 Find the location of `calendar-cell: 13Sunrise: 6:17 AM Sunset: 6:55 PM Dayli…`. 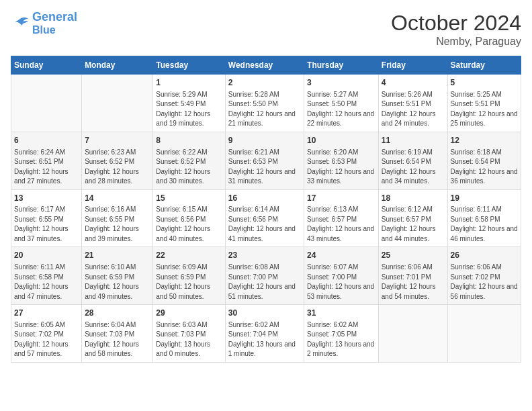

calendar-cell: 13Sunrise: 6:17 AM Sunset: 6:55 PM Dayli… is located at coordinates (47, 218).